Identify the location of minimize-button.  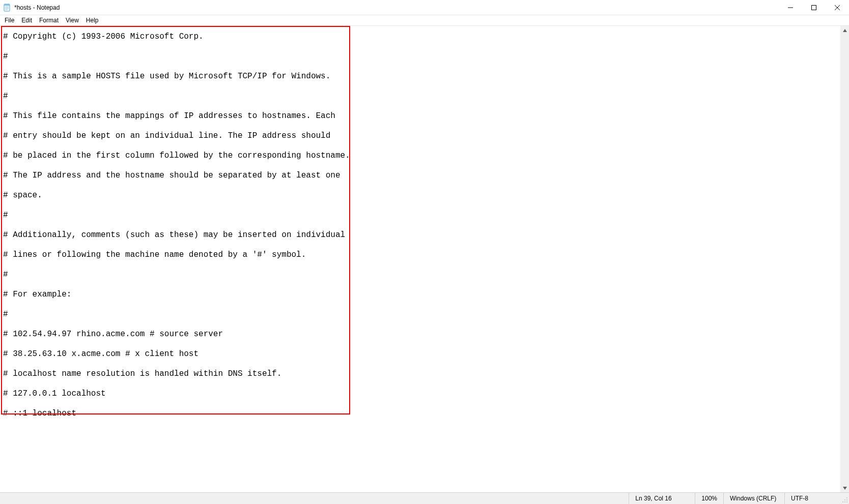
(790, 7).